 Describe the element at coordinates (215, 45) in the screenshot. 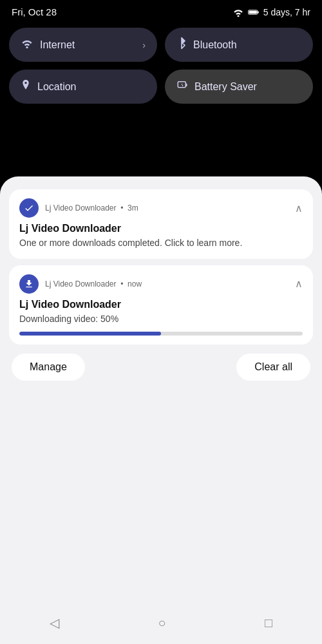

I see `qs-bluetooth-label: Bluetooth` at that location.